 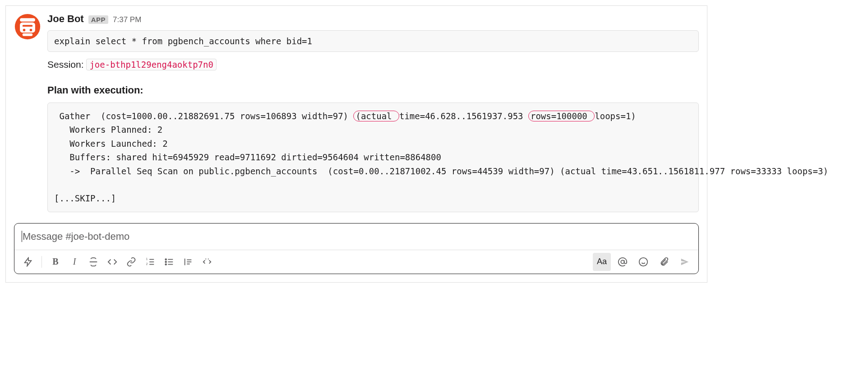 What do you see at coordinates (643, 262) in the screenshot?
I see `emoji-button` at bounding box center [643, 262].